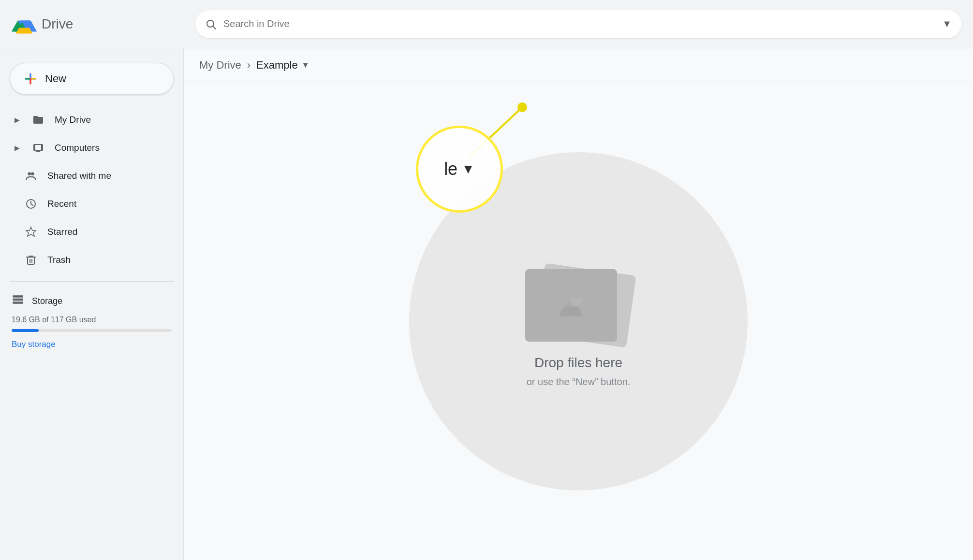 The height and width of the screenshot is (560, 973). Describe the element at coordinates (282, 65) in the screenshot. I see `breadcrumb-current: Example ▼` at that location.